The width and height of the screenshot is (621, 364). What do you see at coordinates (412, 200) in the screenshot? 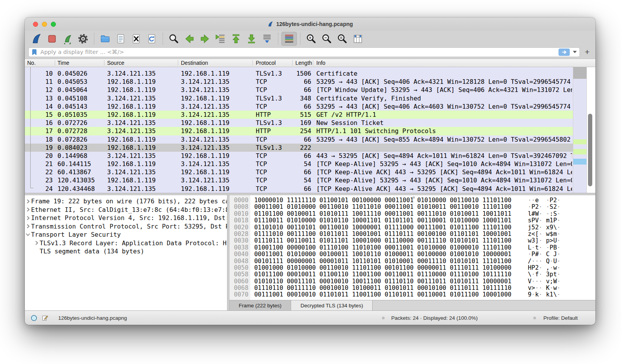
I see `hex-row-0000: 000010000010 11111110 01100101 00100000 …` at bounding box center [412, 200].